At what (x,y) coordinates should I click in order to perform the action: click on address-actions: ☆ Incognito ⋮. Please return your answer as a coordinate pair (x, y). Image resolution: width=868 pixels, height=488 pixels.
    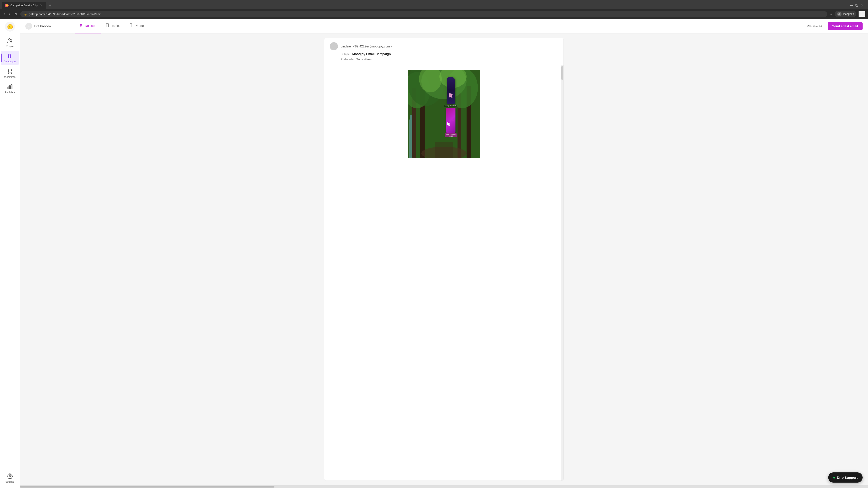
    Looking at the image, I should click on (847, 14).